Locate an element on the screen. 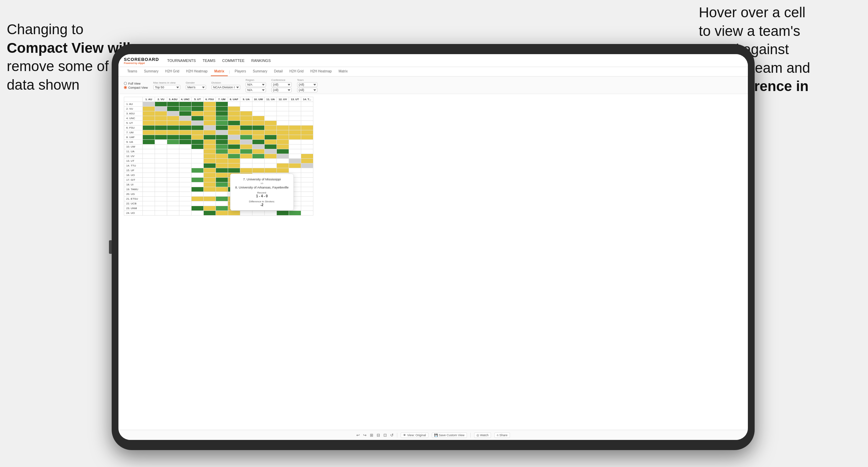 The image size is (868, 467). redo-icon: ↪ is located at coordinates (365, 435).